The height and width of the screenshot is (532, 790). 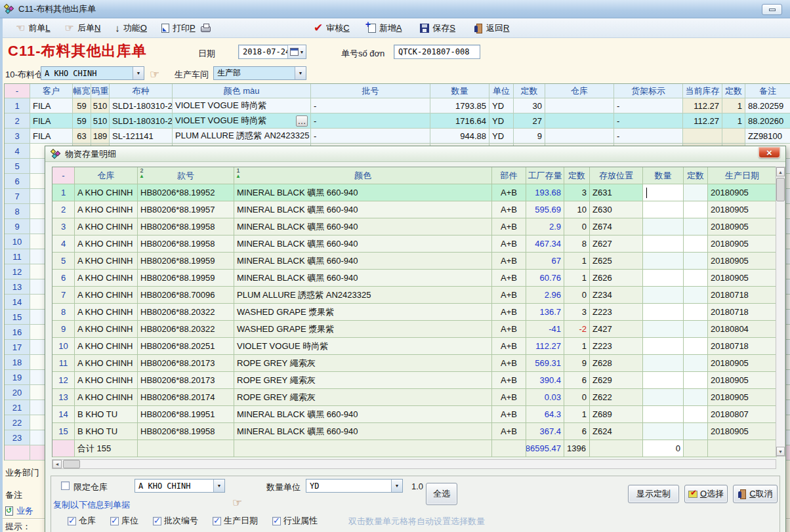 What do you see at coordinates (100, 91) in the screenshot?
I see `column-header: 码重` at bounding box center [100, 91].